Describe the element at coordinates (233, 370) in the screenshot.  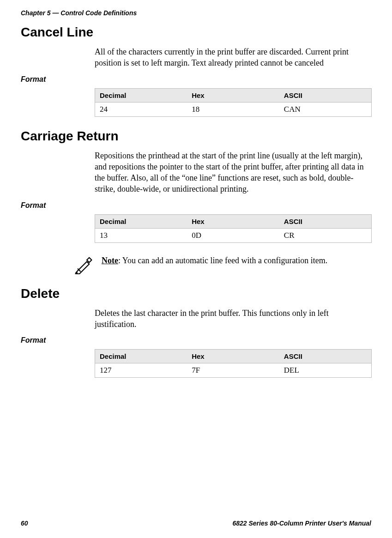
I see `cell-hex: 7F` at that location.